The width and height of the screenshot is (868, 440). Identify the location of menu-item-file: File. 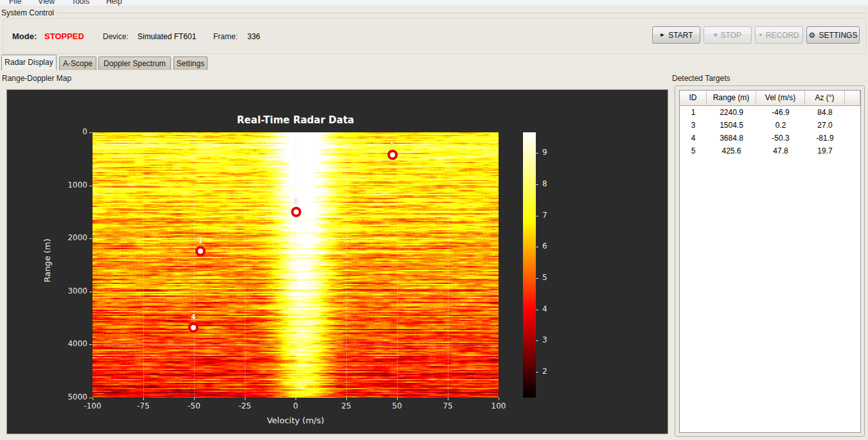
(15, 3).